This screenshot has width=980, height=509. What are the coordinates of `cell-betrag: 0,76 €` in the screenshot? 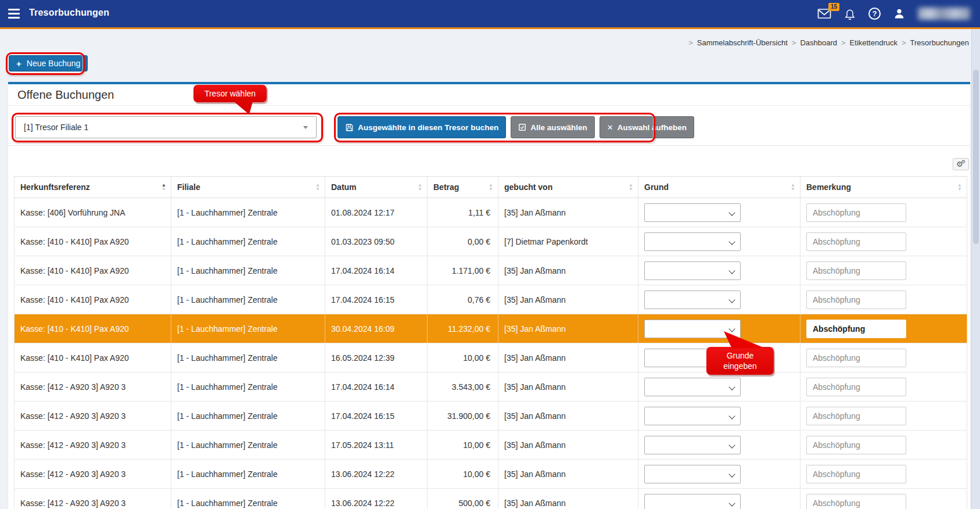 It's located at (463, 300).